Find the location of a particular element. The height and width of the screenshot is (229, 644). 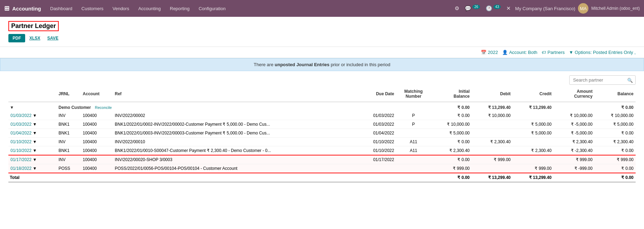

save-button: SAVE is located at coordinates (53, 38).